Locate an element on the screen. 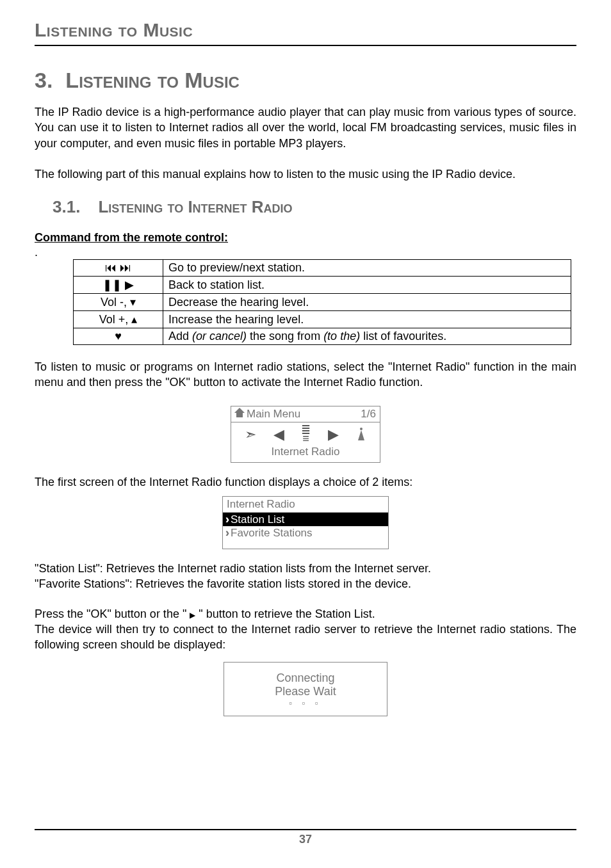 Image resolution: width=611 pixels, height=868 pixels. running-header: Listening to Music is located at coordinates (306, 33).